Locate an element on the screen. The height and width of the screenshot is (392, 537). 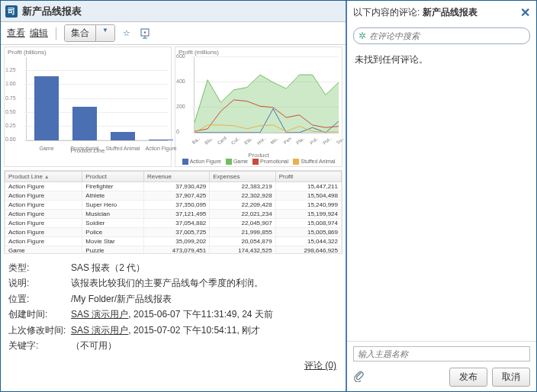
table-cell: 22,302,928 is located at coordinates (243, 196).